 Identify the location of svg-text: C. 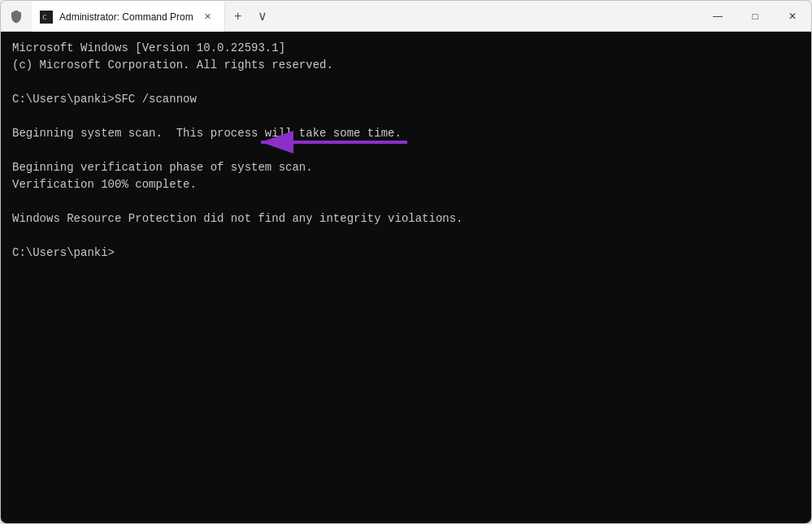
(46, 18).